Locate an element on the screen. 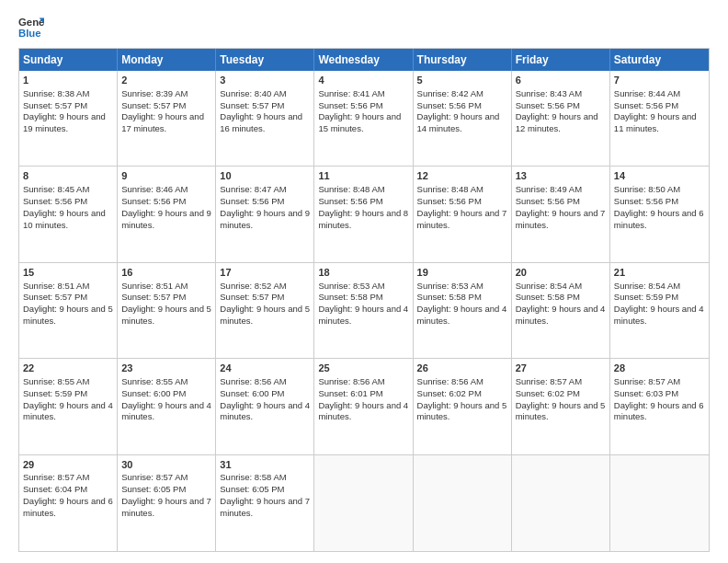 This screenshot has width=728, height=563. cal-cell: 12Sunrise: 8:48 AMSunset: 5:56 PMDayligh… is located at coordinates (463, 213).